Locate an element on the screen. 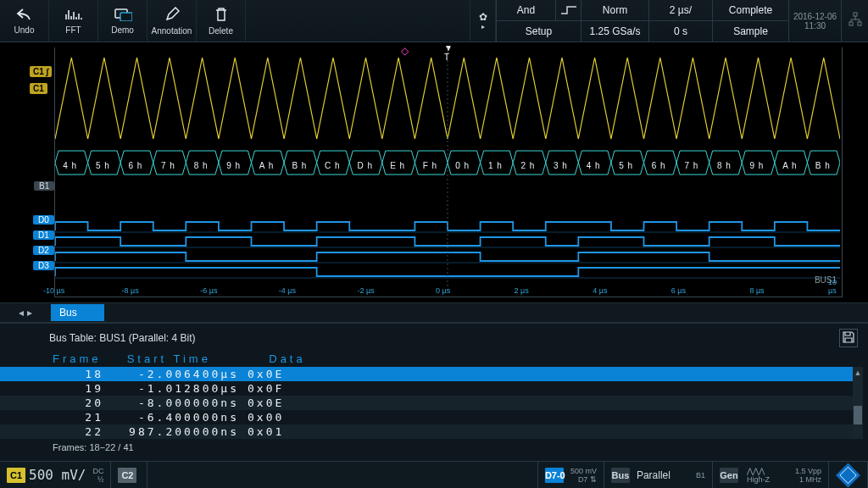 This screenshot has width=868, height=488. diamond-logo-icon is located at coordinates (848, 474).